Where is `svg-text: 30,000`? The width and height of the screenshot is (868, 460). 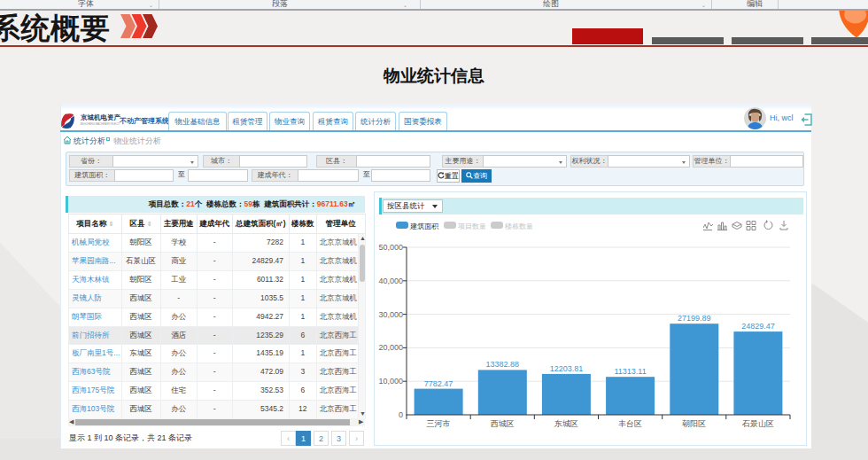
svg-text: 30,000 is located at coordinates (391, 315).